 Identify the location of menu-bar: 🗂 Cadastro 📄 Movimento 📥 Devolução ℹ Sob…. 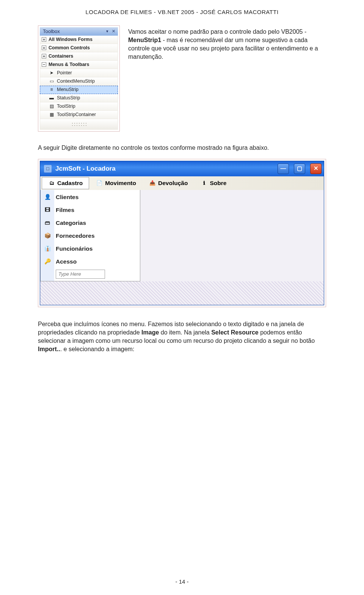
(182, 183).